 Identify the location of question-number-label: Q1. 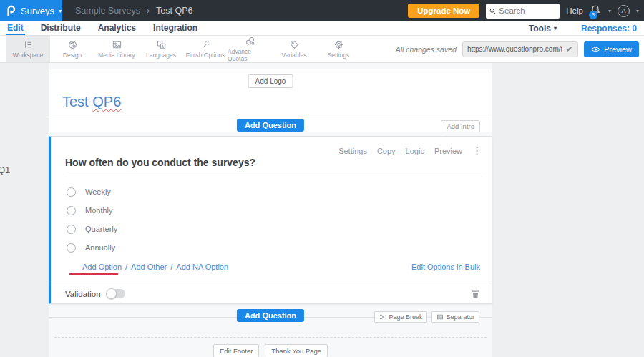
(5, 170).